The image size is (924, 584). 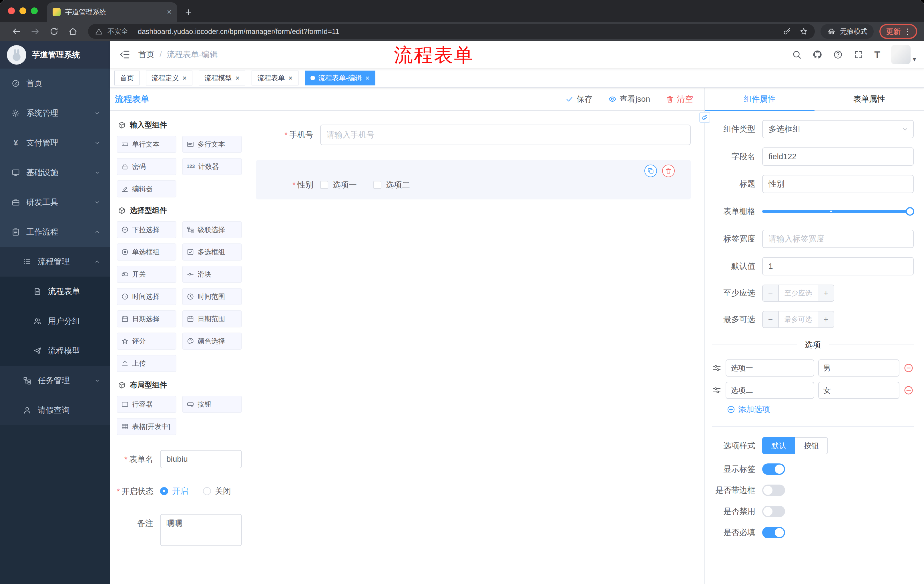 I want to click on sidebar-item-devtools: 研发工具, so click(x=55, y=202).